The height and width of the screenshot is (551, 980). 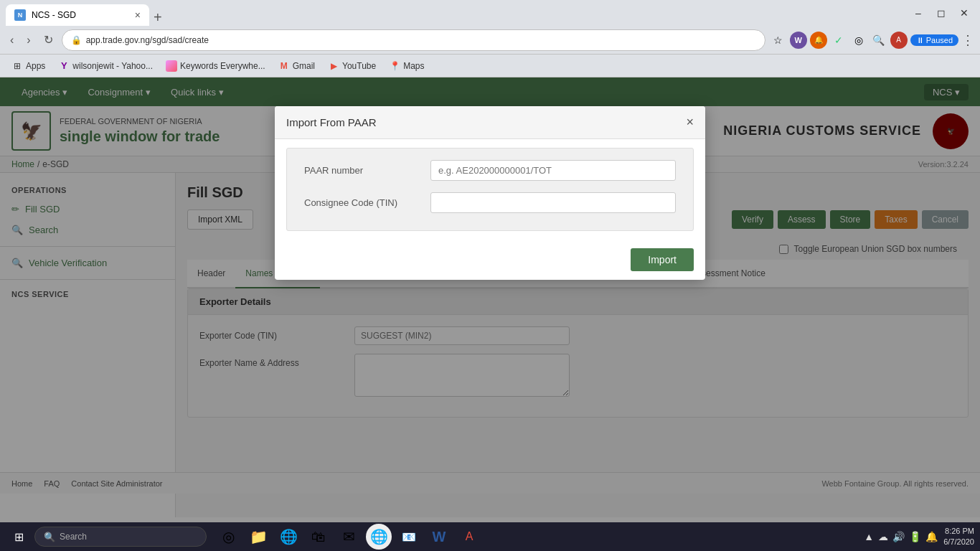 What do you see at coordinates (490, 40) in the screenshot?
I see `browser-toolbar: ‹ › ↻ 🔒 app.trade.gov.ng/sgd/sad/create …` at bounding box center [490, 40].